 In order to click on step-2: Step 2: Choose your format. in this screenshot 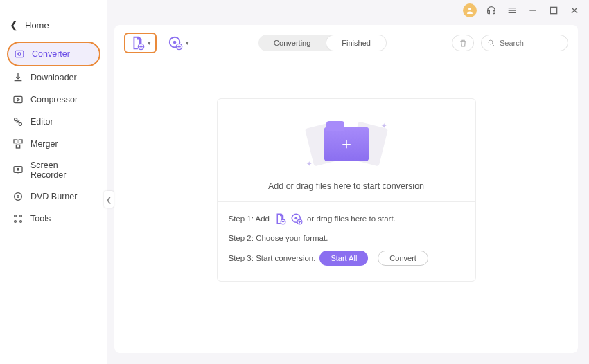, I will do `click(346, 238)`.